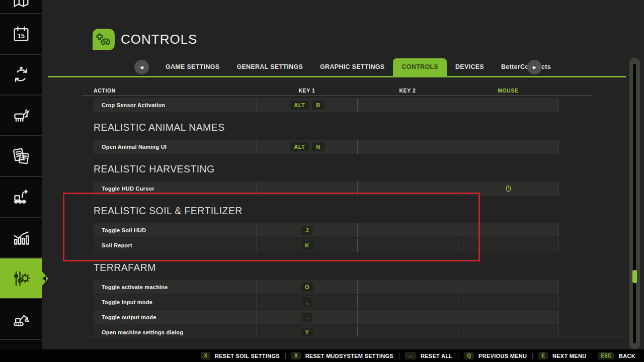  I want to click on column-header-key2: KEY 2, so click(408, 90).